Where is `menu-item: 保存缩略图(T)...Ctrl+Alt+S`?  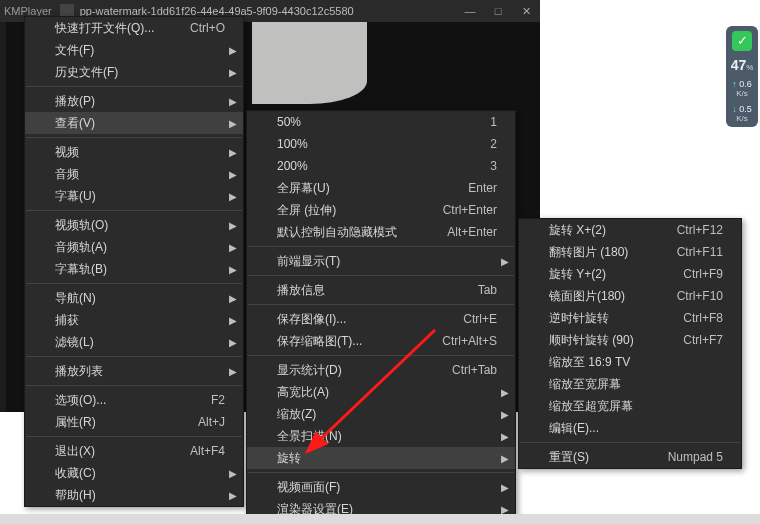 menu-item: 保存缩略图(T)...Ctrl+Alt+S is located at coordinates (381, 341).